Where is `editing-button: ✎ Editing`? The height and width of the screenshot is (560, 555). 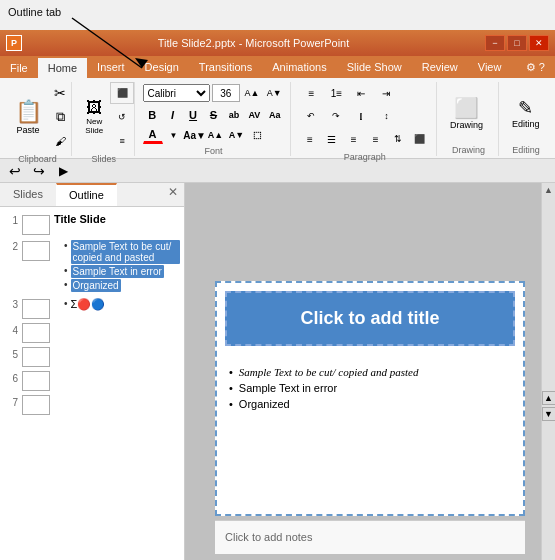 editing-button: ✎ Editing is located at coordinates (526, 113).